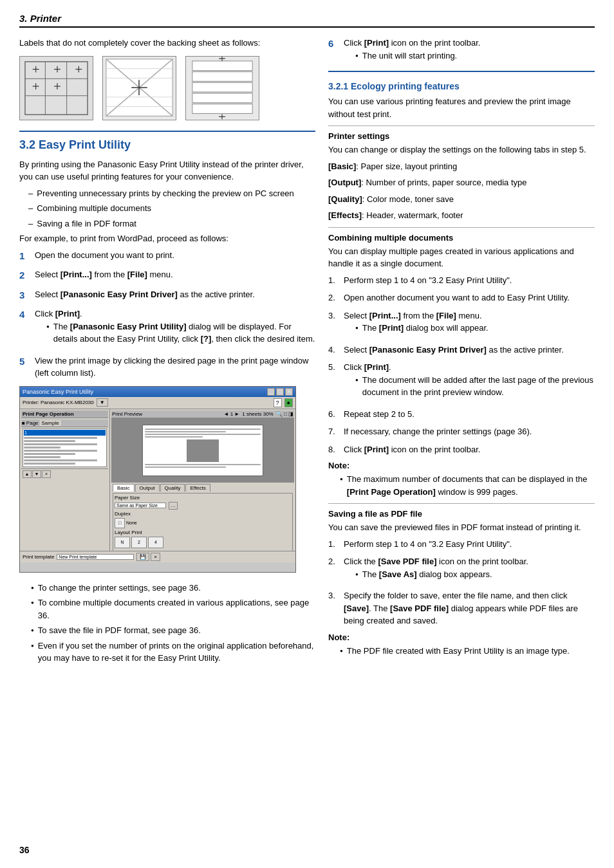  Describe the element at coordinates (203, 506) in the screenshot. I see `pu-same-paper-row: Same as Paper Size …` at that location.